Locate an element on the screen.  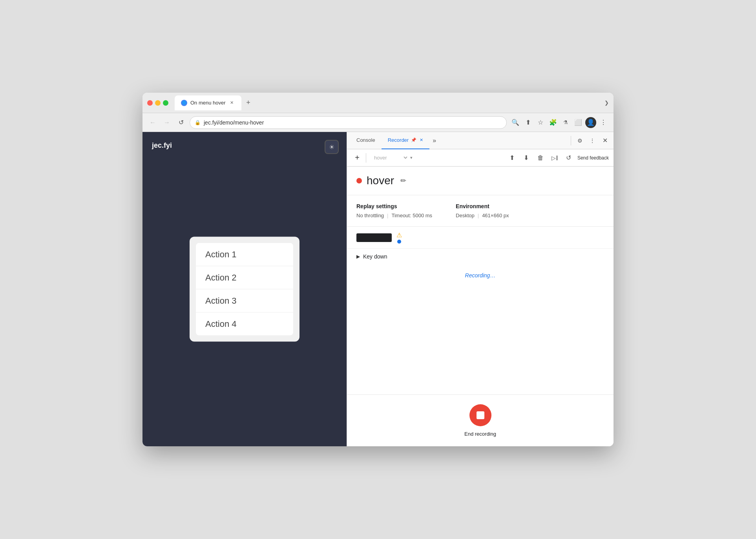
close-window-button is located at coordinates (150, 103).